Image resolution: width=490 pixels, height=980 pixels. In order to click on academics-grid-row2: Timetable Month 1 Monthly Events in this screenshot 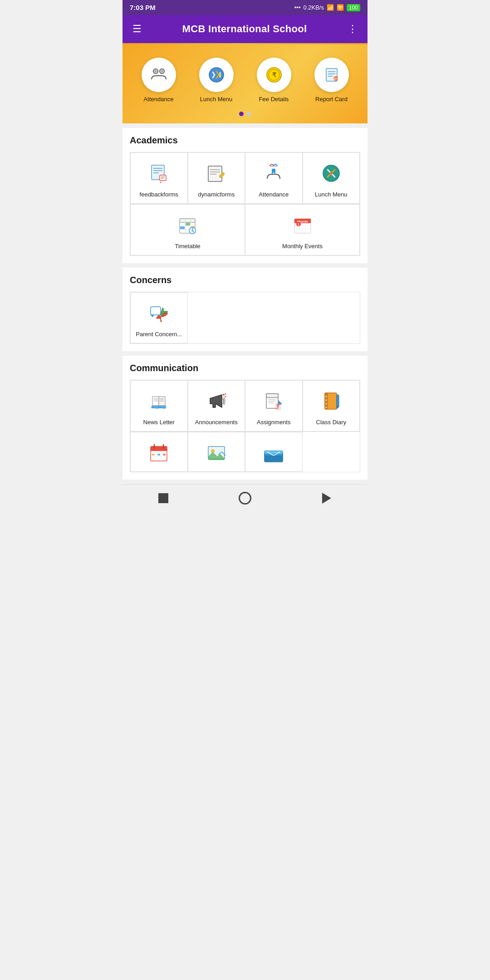, I will do `click(245, 230)`.